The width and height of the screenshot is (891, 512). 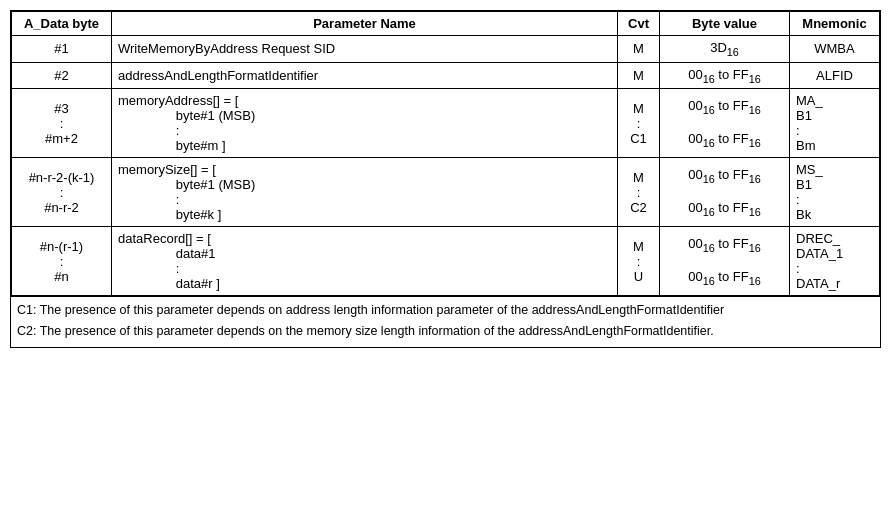 What do you see at coordinates (639, 262) in the screenshot?
I see `cell-cvt: M:U` at bounding box center [639, 262].